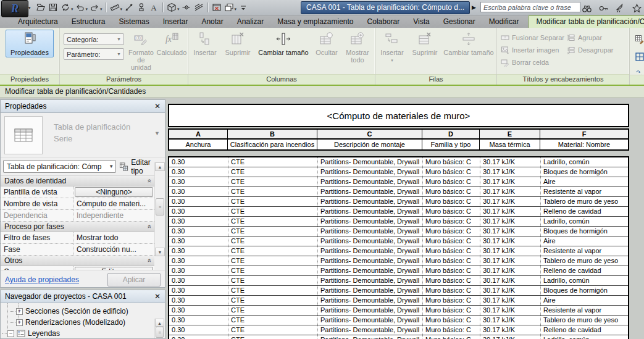 The image size is (644, 339). Describe the element at coordinates (15, 9) in the screenshot. I see `app-menu-button: R` at that location.